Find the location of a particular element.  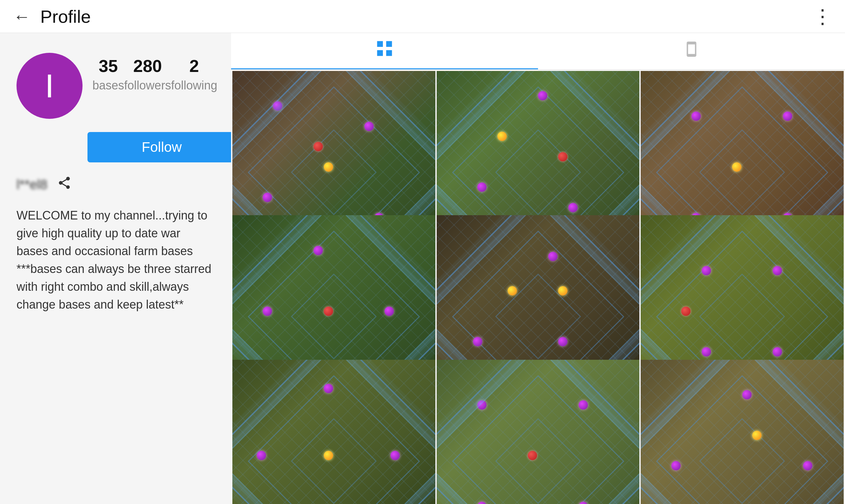

followers-count: 280 is located at coordinates (148, 66).